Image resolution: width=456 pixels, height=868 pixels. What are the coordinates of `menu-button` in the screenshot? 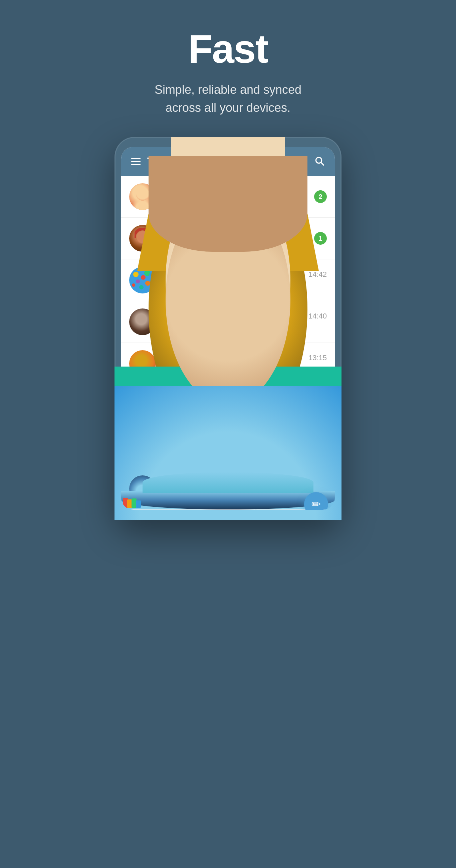 It's located at (136, 161).